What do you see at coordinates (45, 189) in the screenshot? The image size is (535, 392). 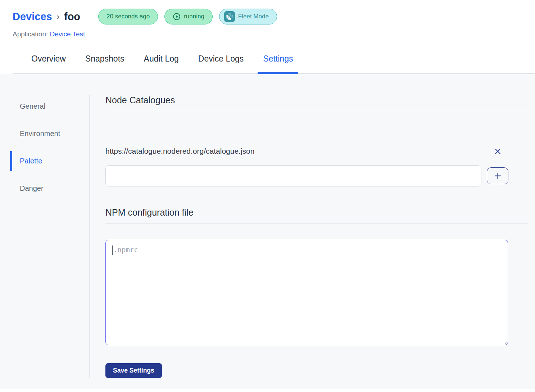 I see `sidebar-item-danger: Danger` at bounding box center [45, 189].